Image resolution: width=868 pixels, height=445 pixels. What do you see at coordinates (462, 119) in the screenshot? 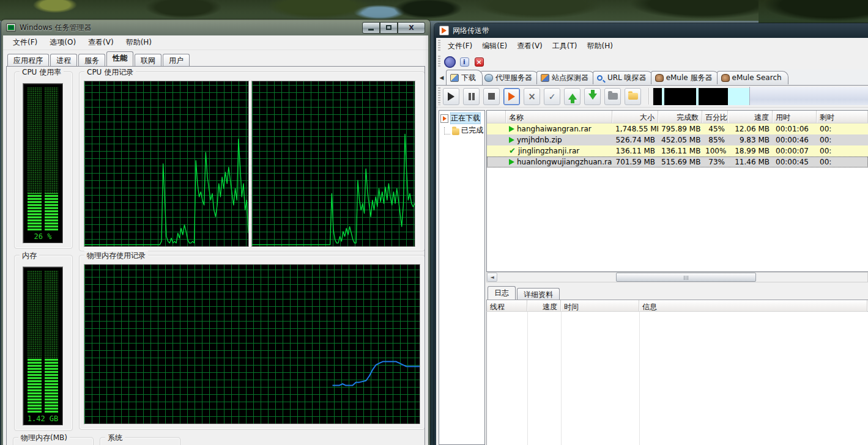
I see `tree-item-downloading: 正在下载` at bounding box center [462, 119].